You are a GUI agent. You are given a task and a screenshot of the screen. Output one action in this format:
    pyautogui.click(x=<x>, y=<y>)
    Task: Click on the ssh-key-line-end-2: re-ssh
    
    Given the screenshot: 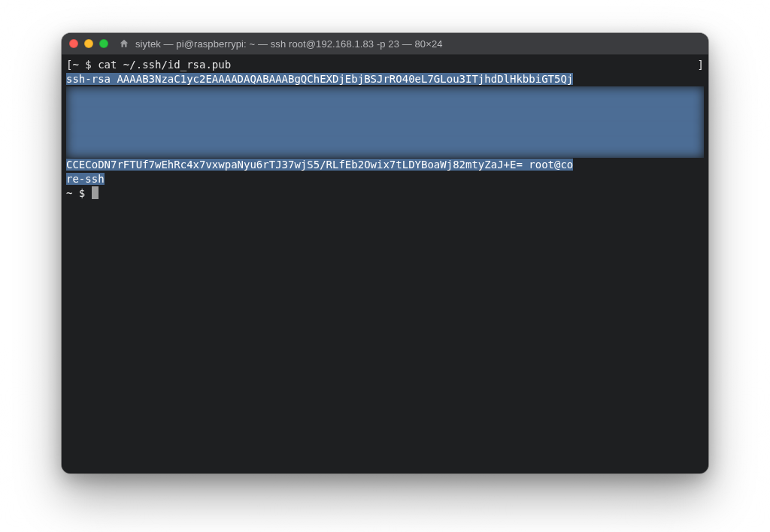 What is the action you would take?
    pyautogui.click(x=86, y=179)
    